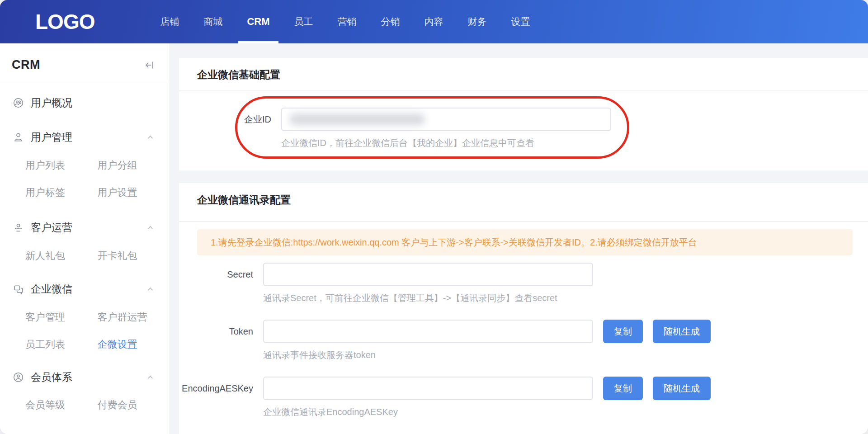  What do you see at coordinates (85, 344) in the screenshot?
I see `sidebar-sub-row: 员工列表 企微设置` at bounding box center [85, 344].